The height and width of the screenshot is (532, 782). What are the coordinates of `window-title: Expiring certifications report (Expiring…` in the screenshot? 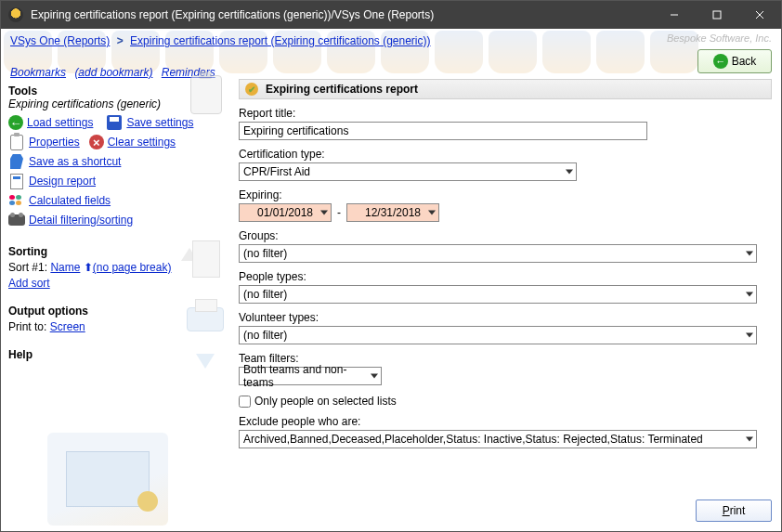 It's located at (342, 15).